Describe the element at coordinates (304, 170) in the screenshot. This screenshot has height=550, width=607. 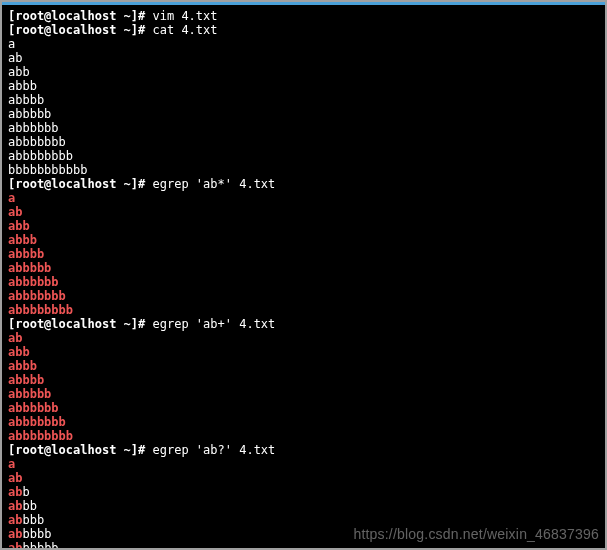
I see `output-line: bbbbbbbbbbb` at that location.